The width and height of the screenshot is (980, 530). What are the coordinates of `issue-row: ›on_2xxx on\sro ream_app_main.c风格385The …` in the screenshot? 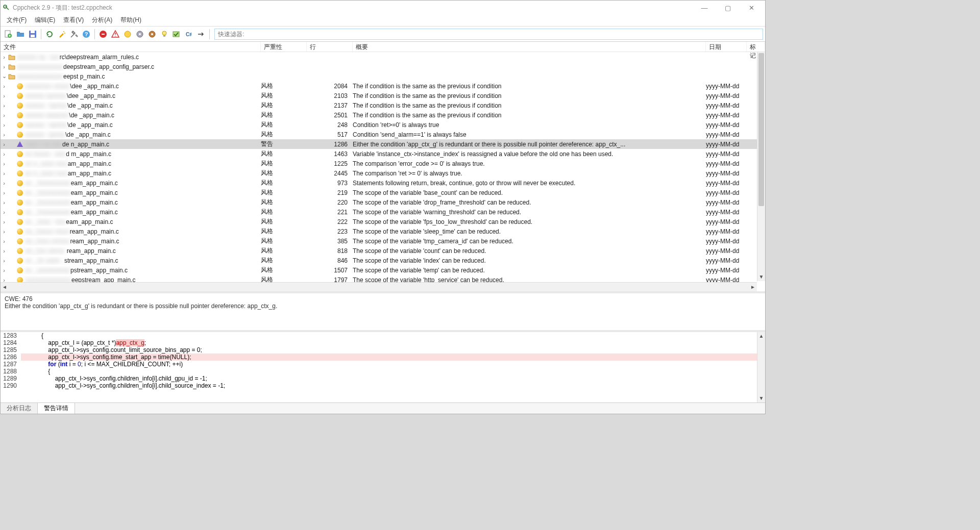 It's located at (383, 241).